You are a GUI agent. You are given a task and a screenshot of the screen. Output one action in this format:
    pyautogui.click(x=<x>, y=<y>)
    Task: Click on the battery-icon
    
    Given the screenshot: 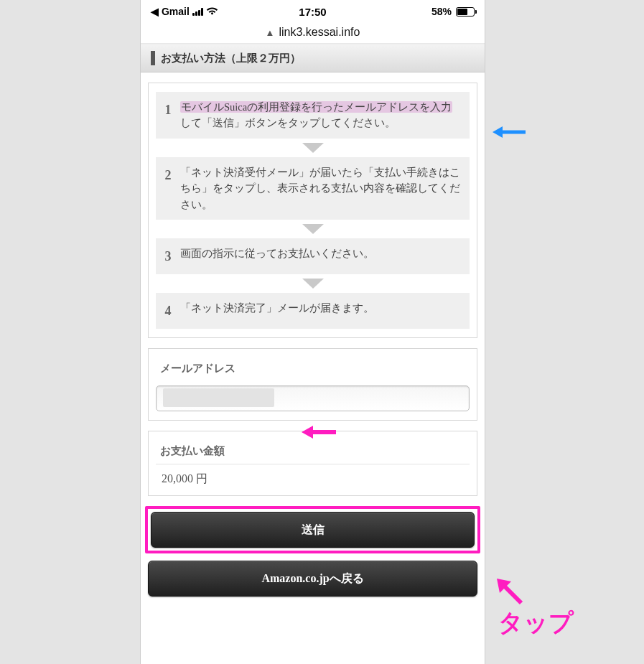 What is the action you would take?
    pyautogui.click(x=465, y=11)
    